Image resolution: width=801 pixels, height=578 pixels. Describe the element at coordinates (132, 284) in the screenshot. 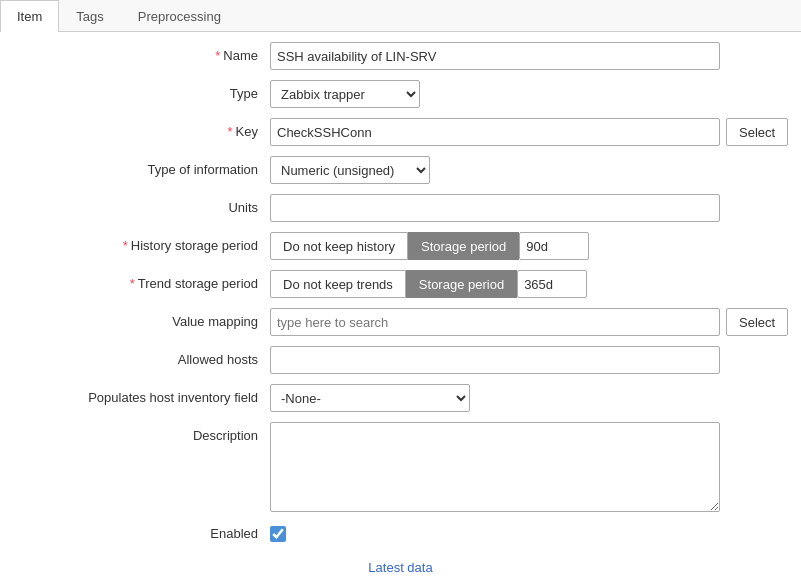

I see `trend-required-star: *` at that location.